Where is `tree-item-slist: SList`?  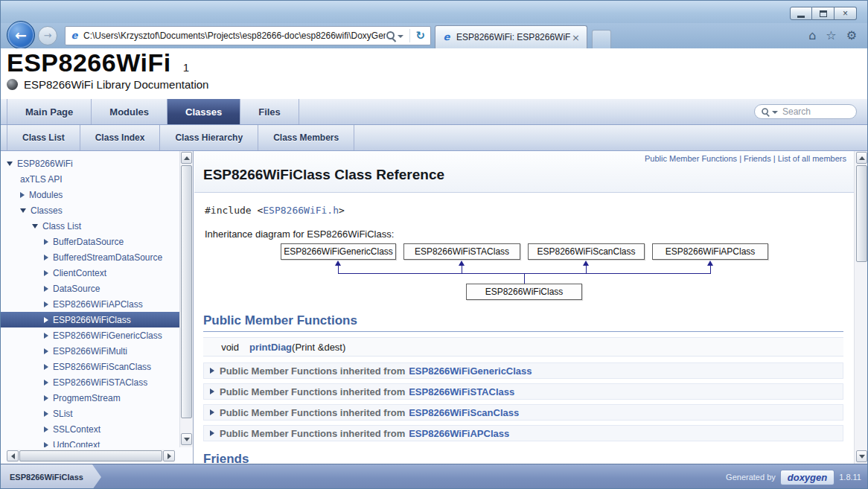
tree-item-slist: SList is located at coordinates (91, 414).